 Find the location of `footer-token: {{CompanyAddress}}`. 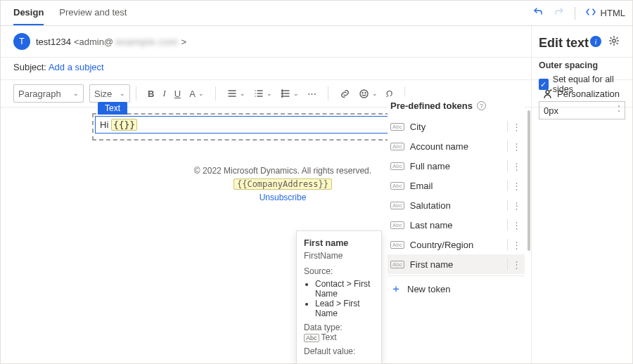

footer-token: {{CompanyAddress}} is located at coordinates (283, 184).